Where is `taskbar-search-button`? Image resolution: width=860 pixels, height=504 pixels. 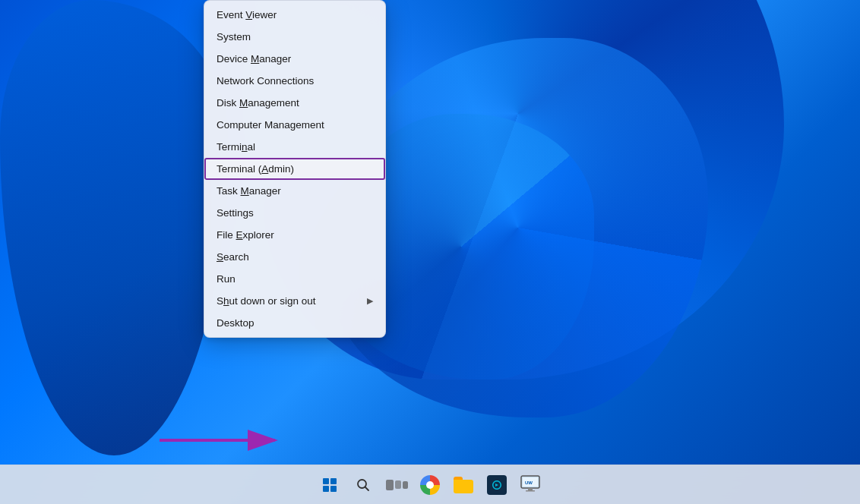 taskbar-search-button is located at coordinates (363, 485).